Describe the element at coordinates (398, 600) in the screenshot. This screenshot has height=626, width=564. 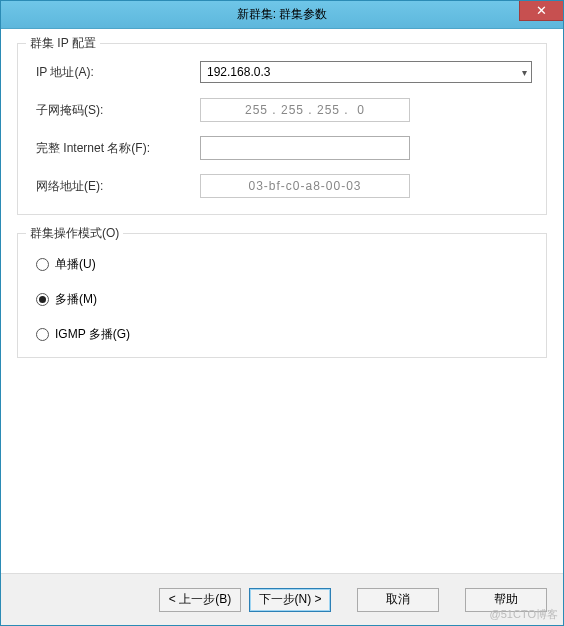
I see `cancel-button: 取消` at that location.